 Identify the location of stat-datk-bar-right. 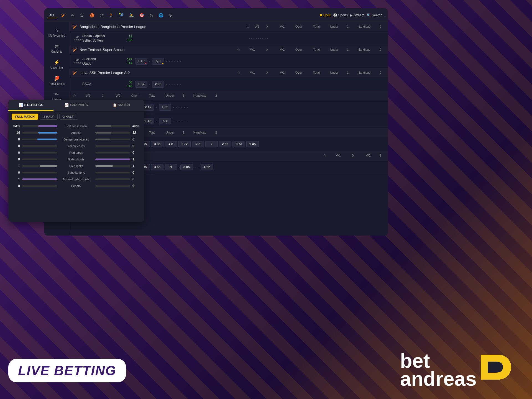
(113, 139).